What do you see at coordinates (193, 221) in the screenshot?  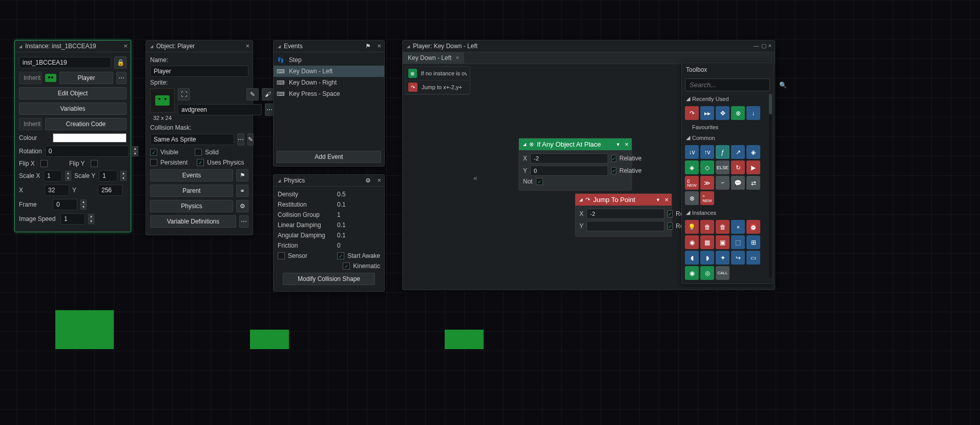 I see `vardef-button: Variable Definitions` at bounding box center [193, 221].